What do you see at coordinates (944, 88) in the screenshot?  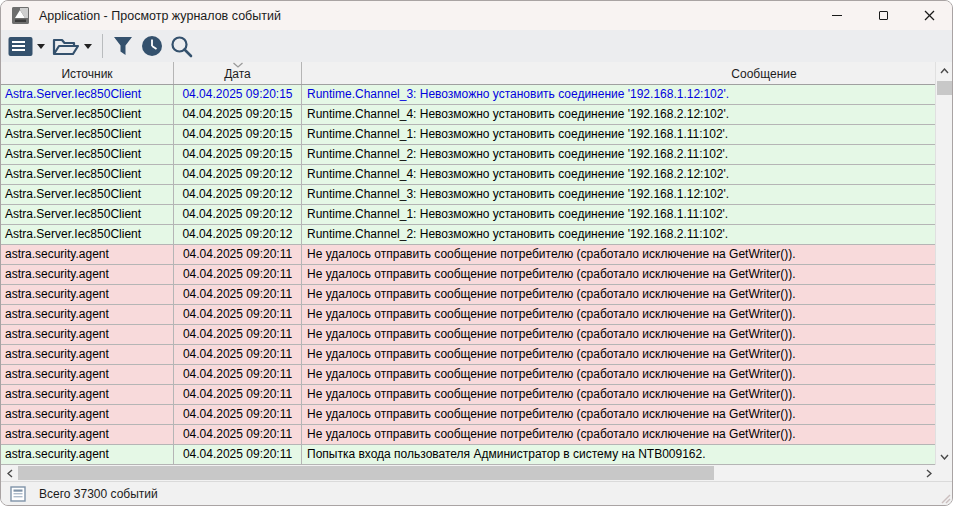 I see `vertical-scroll-thumb` at bounding box center [944, 88].